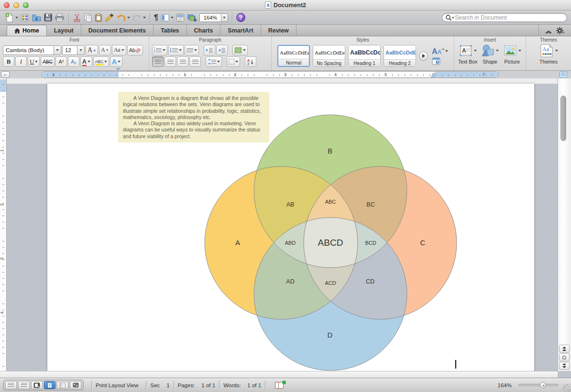 This screenshot has height=392, width=571. What do you see at coordinates (509, 18) in the screenshot?
I see `search-input` at bounding box center [509, 18].